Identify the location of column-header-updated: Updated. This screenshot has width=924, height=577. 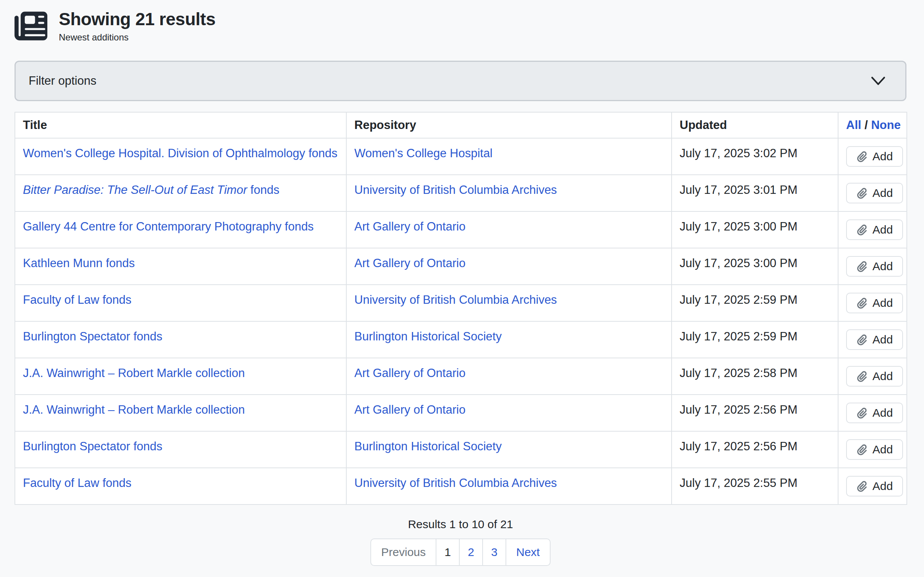
(755, 125).